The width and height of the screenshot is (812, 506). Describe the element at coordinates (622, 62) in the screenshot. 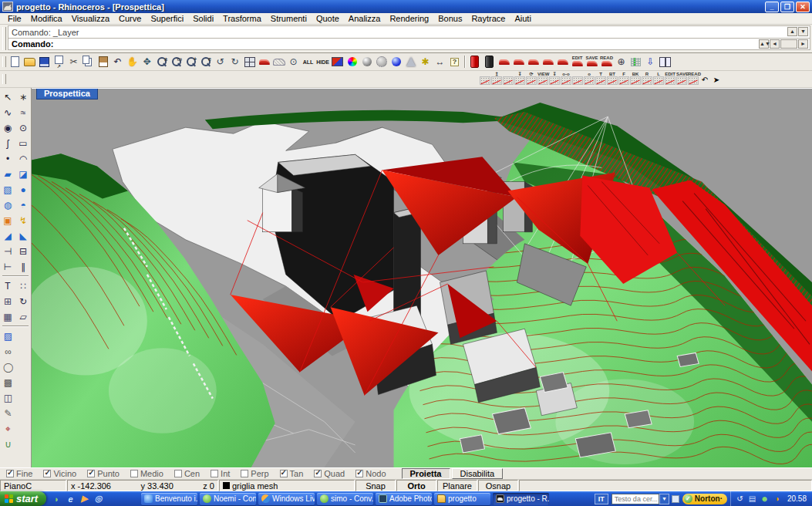

I see `crosshair-icon: ⊕` at that location.